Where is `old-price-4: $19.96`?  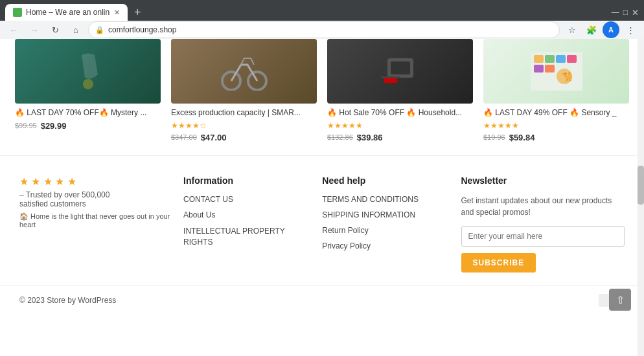 old-price-4: $19.96 is located at coordinates (494, 137).